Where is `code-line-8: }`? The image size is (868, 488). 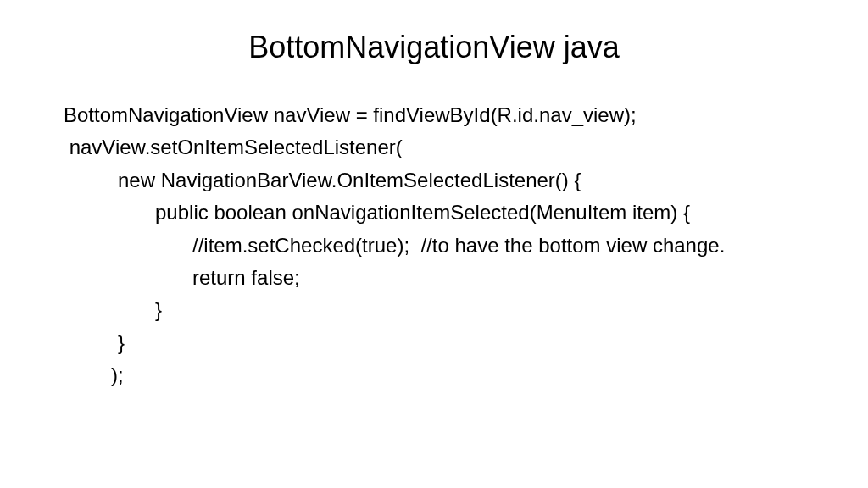 code-line-8: } is located at coordinates (434, 343).